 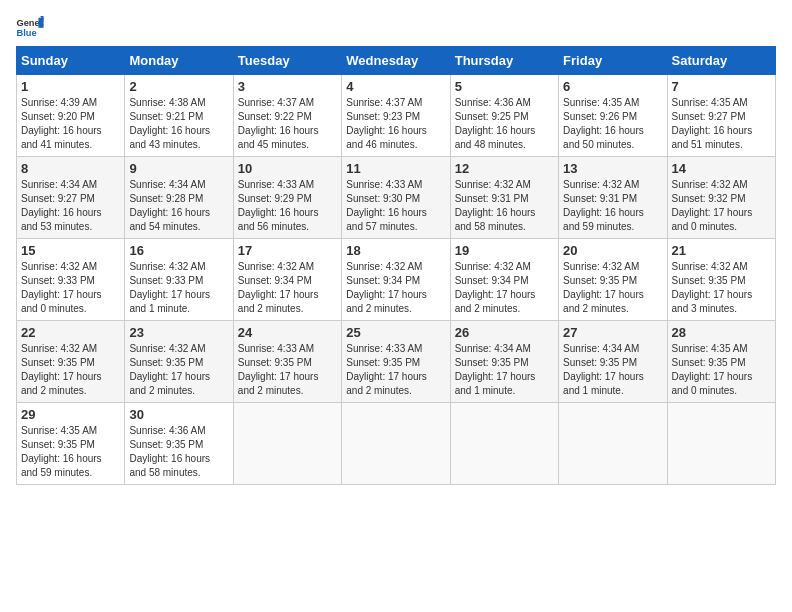 What do you see at coordinates (396, 362) in the screenshot?
I see `calendar-week-row: 22 Sunrise: 4:32 AM Sunset: 9:35 PM Dayl…` at bounding box center [396, 362].